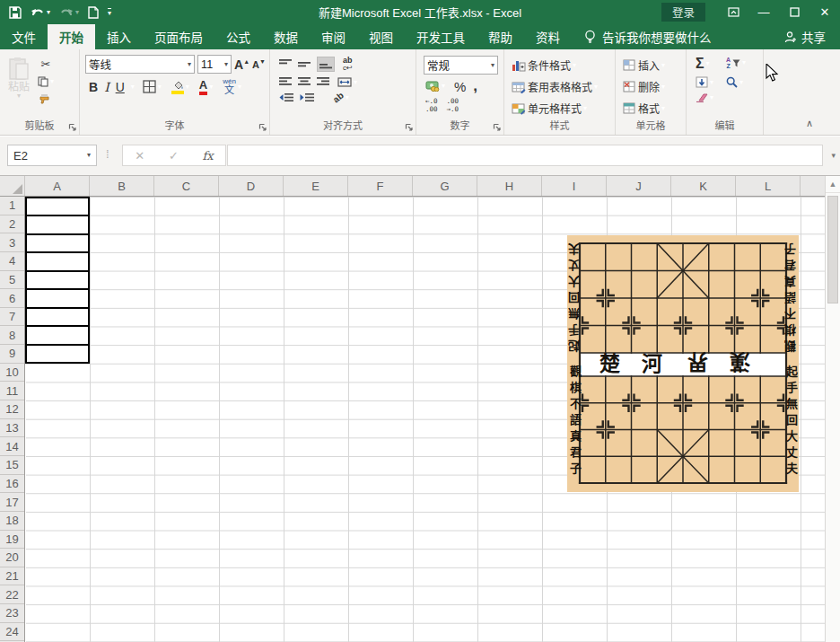 The height and width of the screenshot is (642, 840). I want to click on tab-file: 文件, so click(23, 37).